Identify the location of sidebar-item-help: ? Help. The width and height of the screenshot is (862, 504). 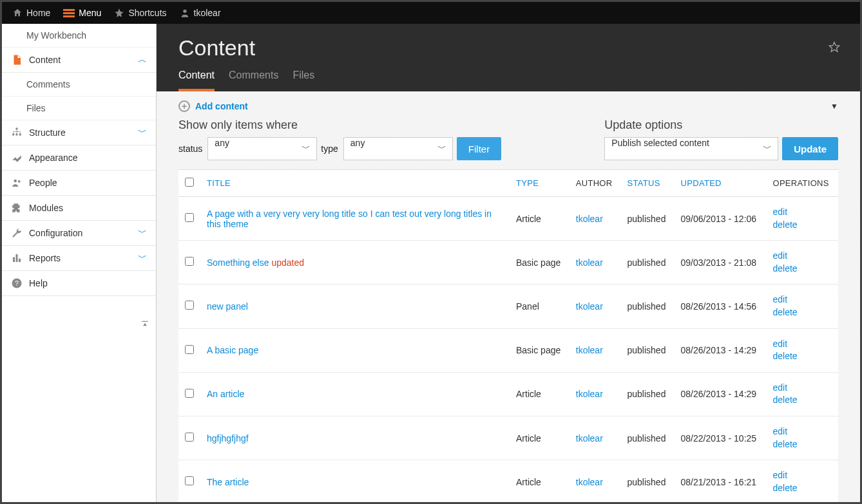
(79, 283).